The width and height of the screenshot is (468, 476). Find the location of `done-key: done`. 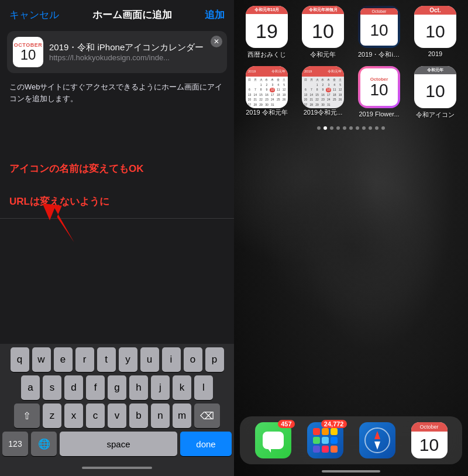

done-key: done is located at coordinates (206, 444).